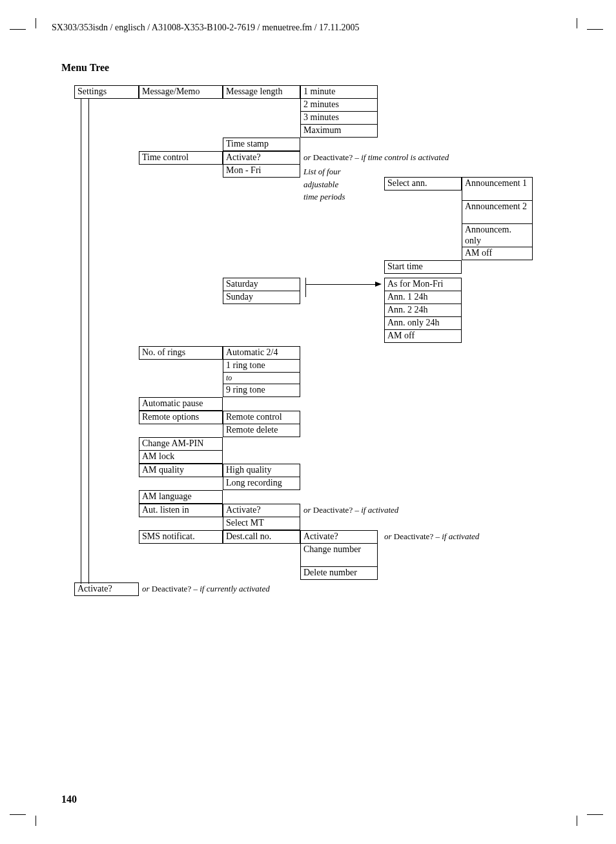 Image resolution: width=616 pixels, height=844 pixels. I want to click on cell-announcem-only: Announcem. only, so click(497, 235).